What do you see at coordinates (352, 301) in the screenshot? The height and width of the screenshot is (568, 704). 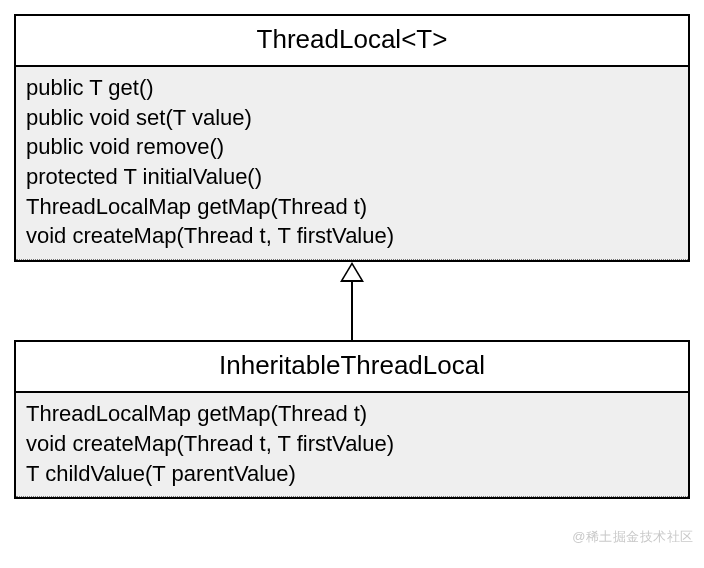 I see `generalization-arrow` at bounding box center [352, 301].